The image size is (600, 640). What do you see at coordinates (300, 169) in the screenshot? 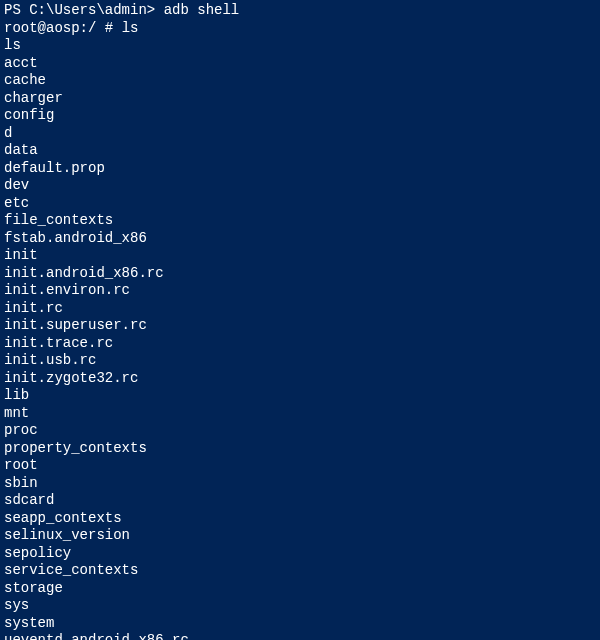
I see `terminal-line: default.prop` at bounding box center [300, 169].